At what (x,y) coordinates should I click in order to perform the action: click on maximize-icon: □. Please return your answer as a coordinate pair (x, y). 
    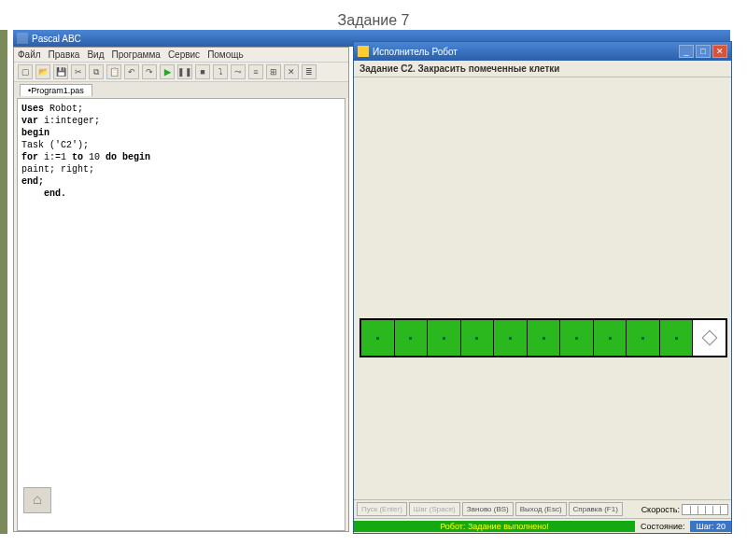
    Looking at the image, I should click on (703, 51).